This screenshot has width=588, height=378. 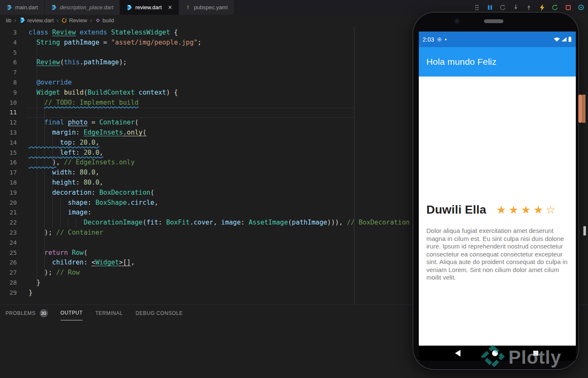 What do you see at coordinates (104, 20) in the screenshot?
I see `breadcrumb-item-build: build` at bounding box center [104, 20].